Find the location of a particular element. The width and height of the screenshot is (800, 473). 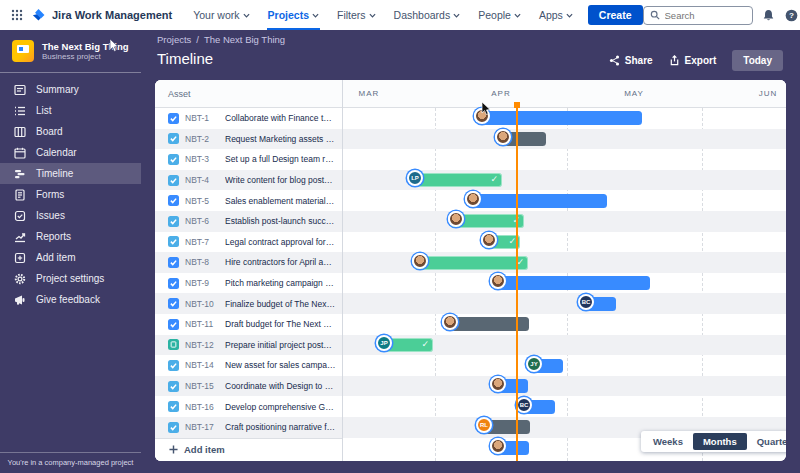

view-option-months: Months is located at coordinates (720, 442).